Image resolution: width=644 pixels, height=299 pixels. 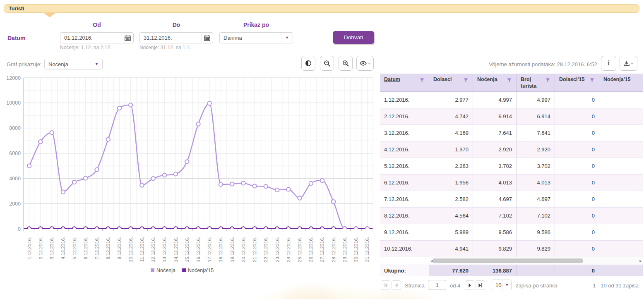 I want to click on date-from-field: 01.12.2016., so click(x=97, y=38).